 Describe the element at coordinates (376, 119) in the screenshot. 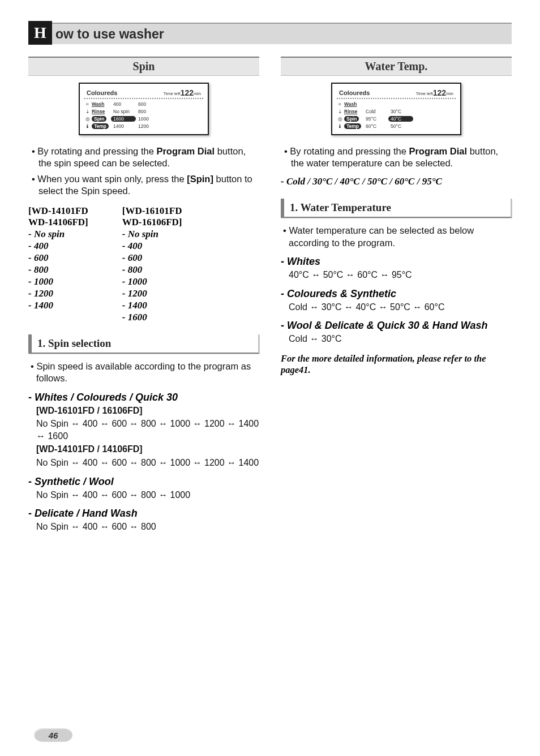

I see `lcd-value: 95°C` at that location.